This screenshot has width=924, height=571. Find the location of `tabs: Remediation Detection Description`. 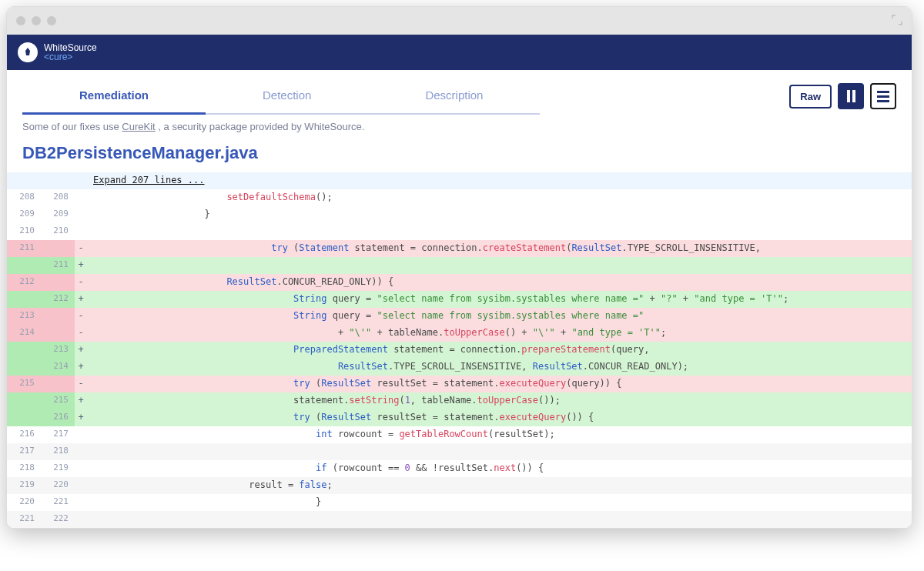

tabs: Remediation Detection Description is located at coordinates (281, 96).